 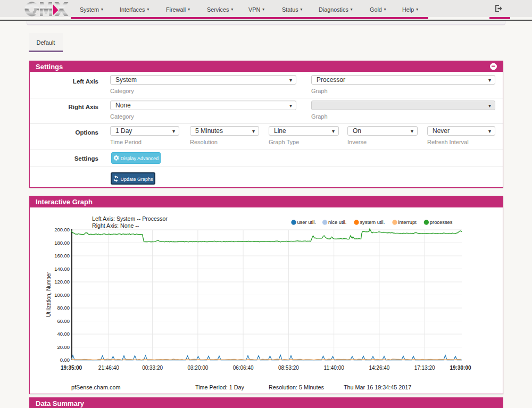 What do you see at coordinates (64, 307) in the screenshot?
I see `svg-text: 80.00` at bounding box center [64, 307].